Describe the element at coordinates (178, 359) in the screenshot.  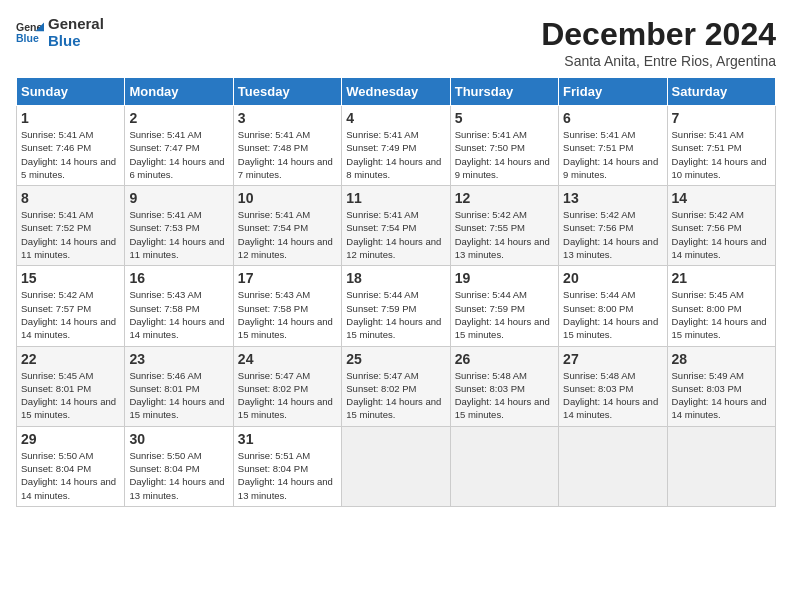
I see `day-number: 23` at that location.